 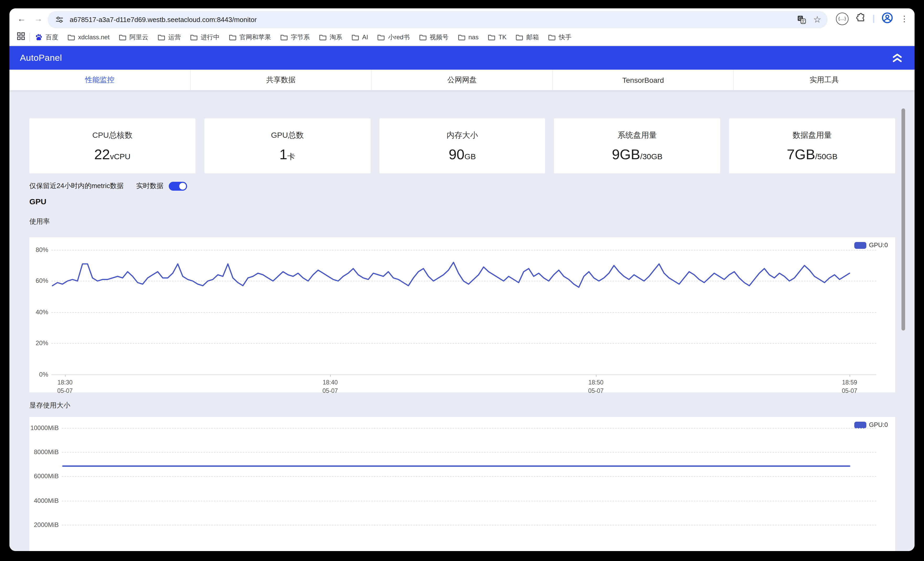 I want to click on translate-icon: G文, so click(x=802, y=19).